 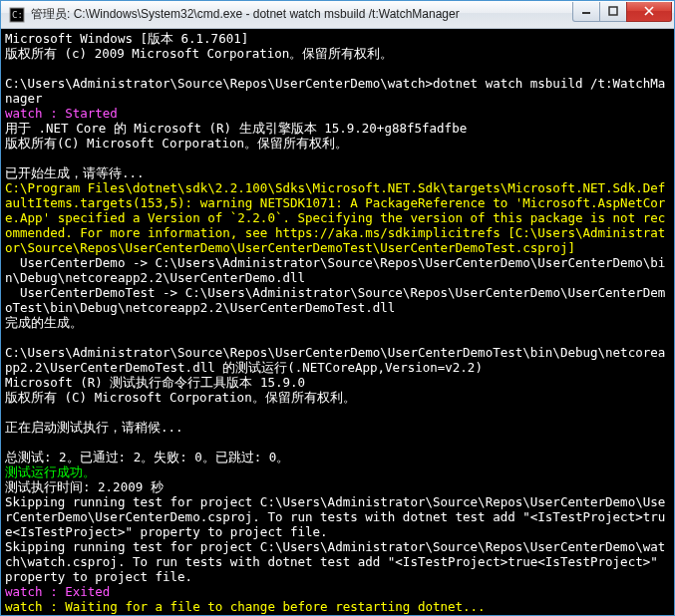 I want to click on window-controls, so click(x=622, y=12).